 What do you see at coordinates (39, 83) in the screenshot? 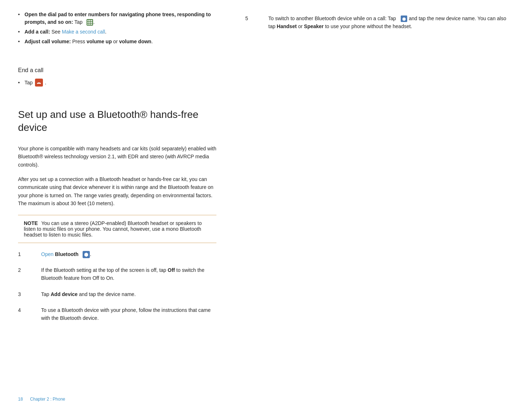
I see `end-call-svg` at bounding box center [39, 83].